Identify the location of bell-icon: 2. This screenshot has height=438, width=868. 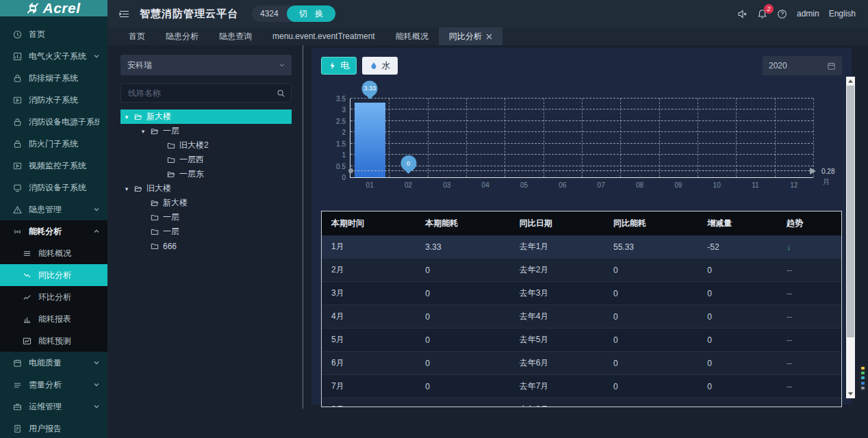
(763, 14).